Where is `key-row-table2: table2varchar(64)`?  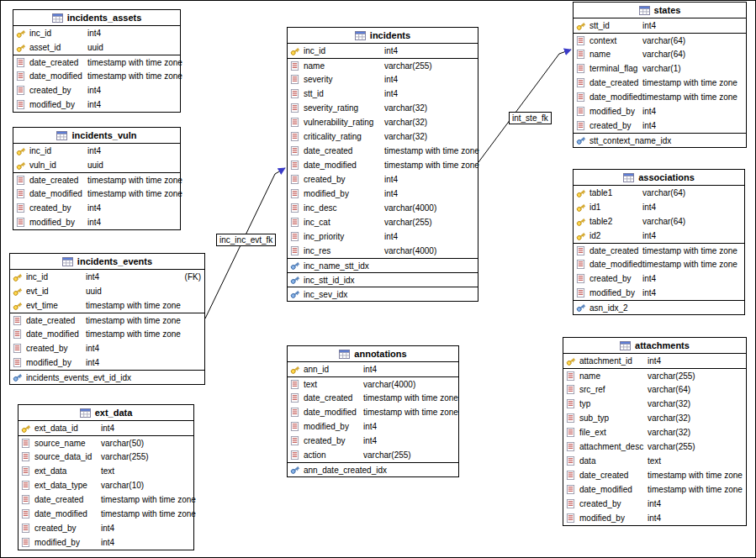
key-row-table2: table2varchar(64) is located at coordinates (659, 222).